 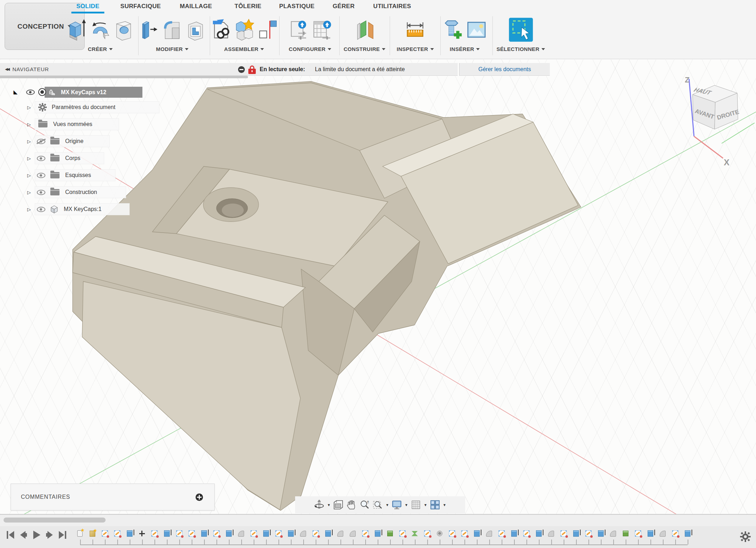 I want to click on tab-utilitaires: UTILITAIRES, so click(x=393, y=6).